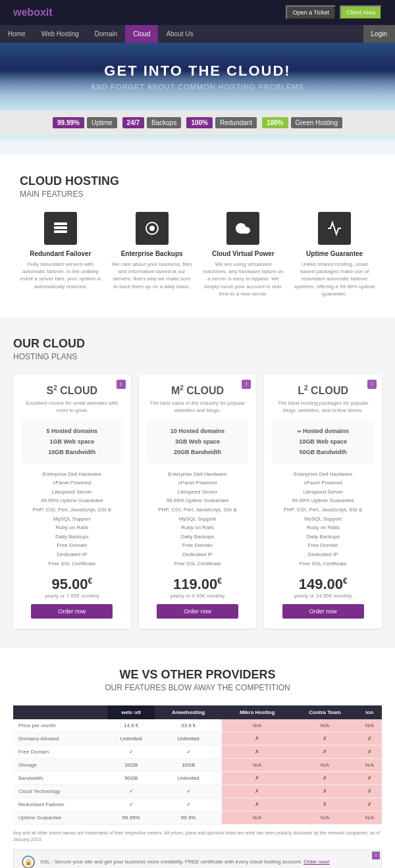 The height and width of the screenshot is (868, 395). Describe the element at coordinates (198, 122) in the screenshot. I see `stats-bar: 99.99% Uptime 24/7 Backups 100% Redundan…` at that location.